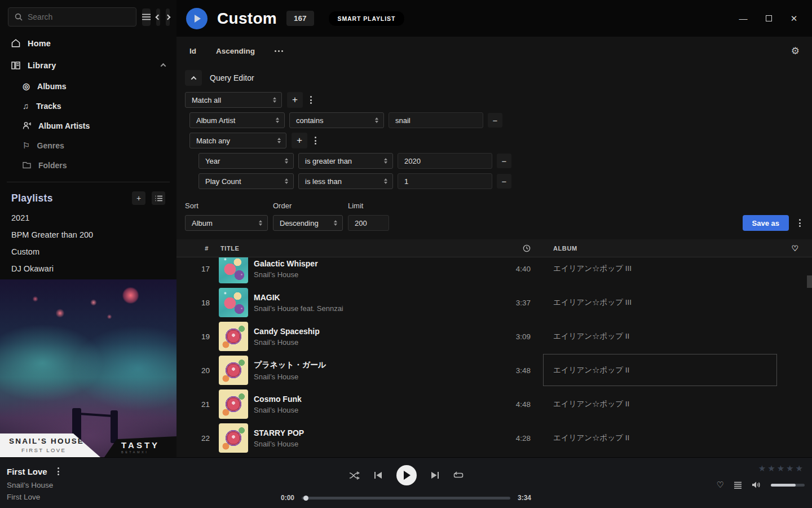 This screenshot has height=508, width=812. What do you see at coordinates (227, 223) in the screenshot?
I see `sort-select: Album` at bounding box center [227, 223].